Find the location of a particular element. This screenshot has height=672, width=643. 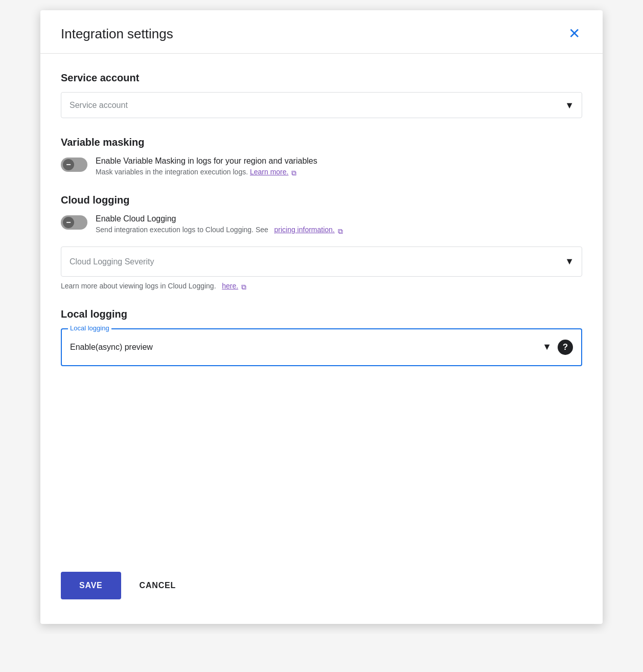

cloud-logging-helper-prefix: Learn more about viewing logs in Cloud L… is located at coordinates (139, 286).